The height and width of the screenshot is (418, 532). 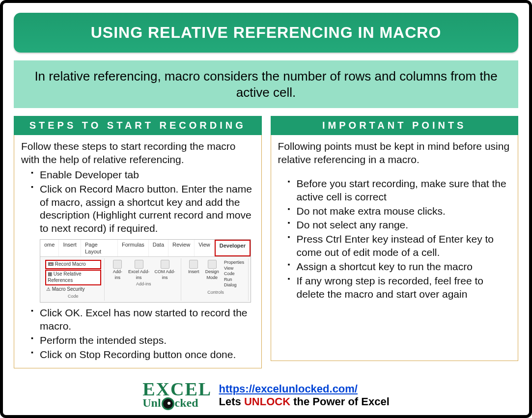 I want to click on excel-addins-button: Excel Add-ins, so click(x=139, y=270).